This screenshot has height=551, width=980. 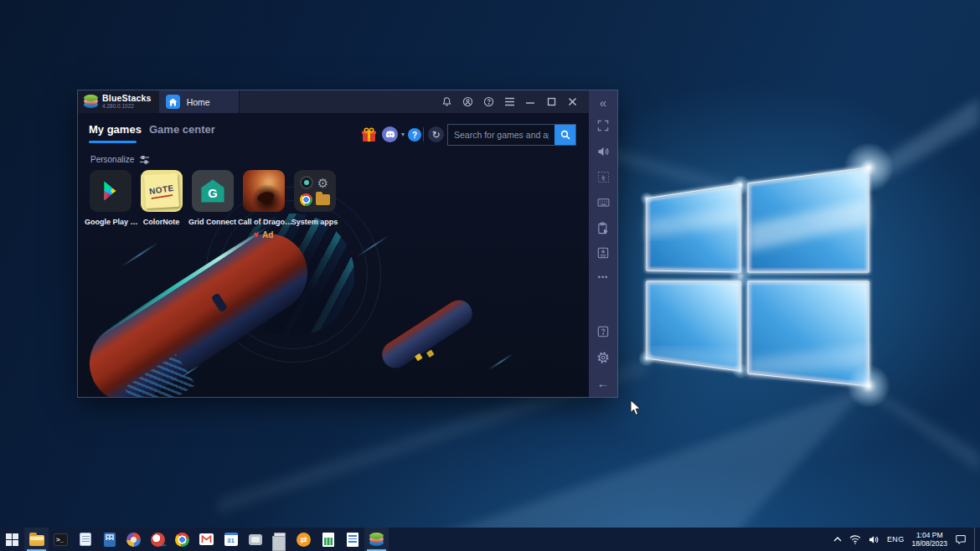 I want to click on heart-icon: ♥, so click(x=256, y=234).